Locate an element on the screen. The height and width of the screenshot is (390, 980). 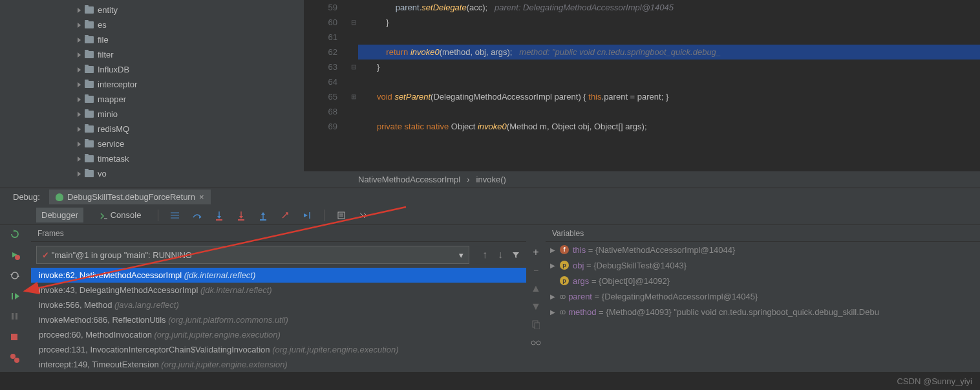
modify-run-icon is located at coordinates (16, 255).